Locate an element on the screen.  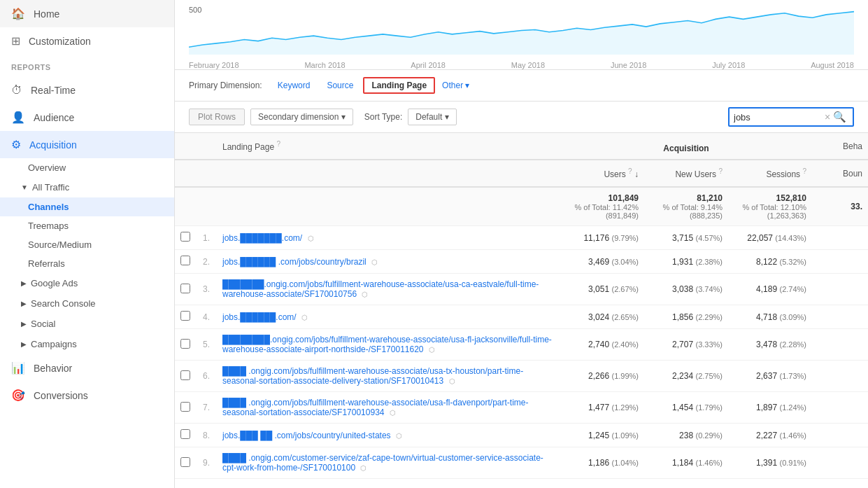
sidebar-item-conversions: 🎯 Conversions is located at coordinates (87, 395).